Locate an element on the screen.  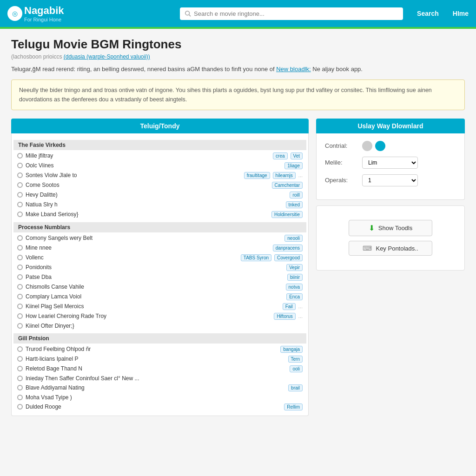
form-row-operals: Operals: 1 is located at coordinates (390, 180).